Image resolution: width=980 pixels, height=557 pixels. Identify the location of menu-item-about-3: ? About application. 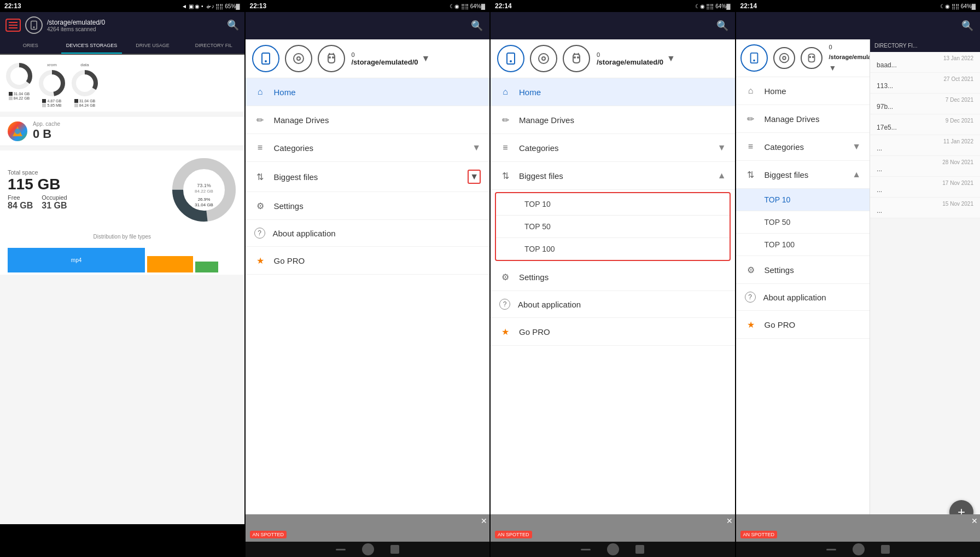
(612, 304).